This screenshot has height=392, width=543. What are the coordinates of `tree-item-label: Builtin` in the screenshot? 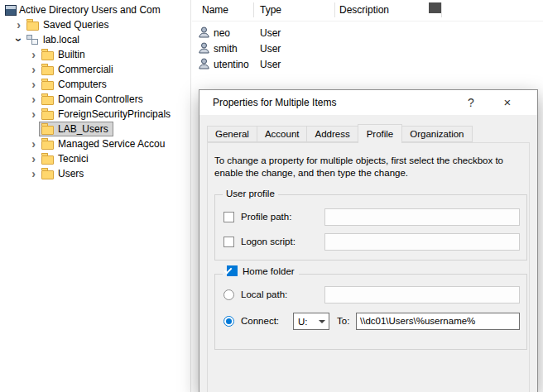 It's located at (71, 55).